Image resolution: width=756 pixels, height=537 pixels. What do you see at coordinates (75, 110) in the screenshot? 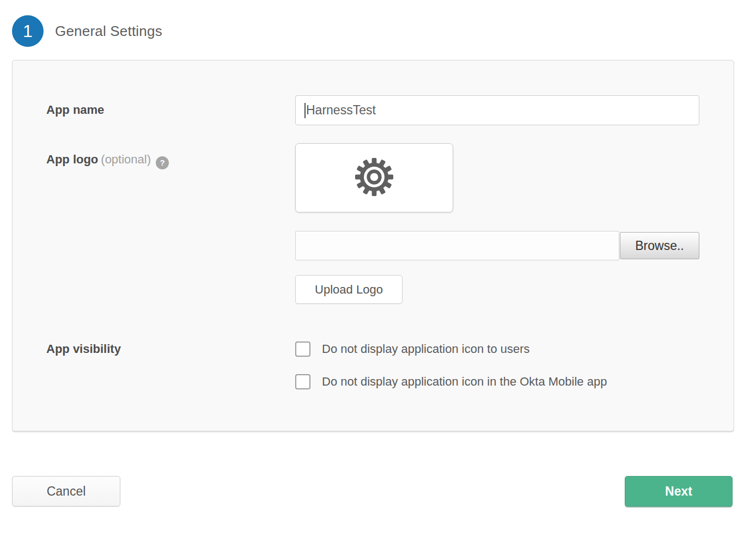
I see `app-name-label: App name` at bounding box center [75, 110].